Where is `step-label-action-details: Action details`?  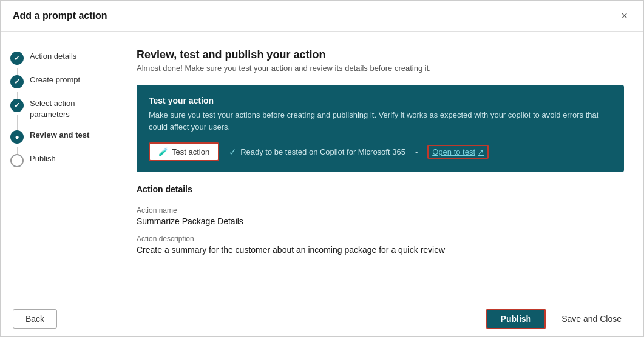 step-label-action-details: Action details is located at coordinates (53, 56).